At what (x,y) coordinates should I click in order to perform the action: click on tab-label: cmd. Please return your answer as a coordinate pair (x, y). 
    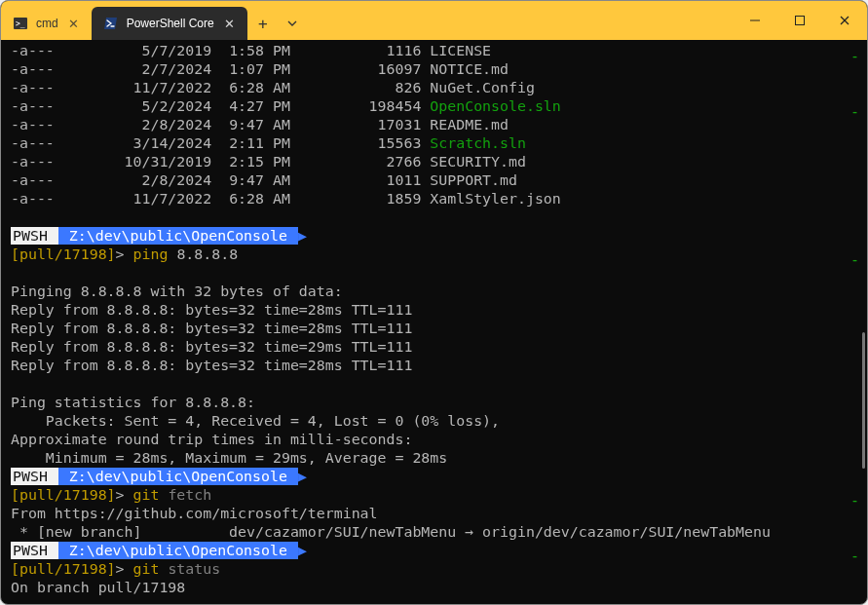
    Looking at the image, I should click on (47, 23).